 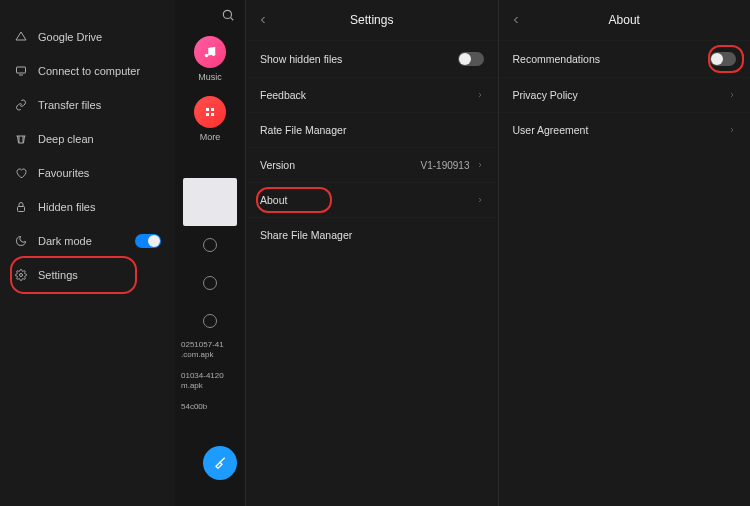 I want to click on search-icon, so click(x=228, y=15).